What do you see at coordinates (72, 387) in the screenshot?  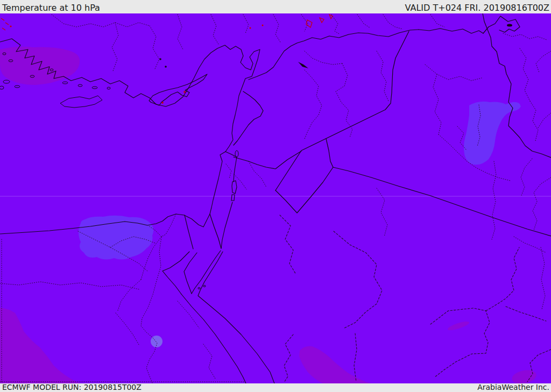 I see `model-run-label: ECMWF MODEL RUN: 20190815T00Z` at bounding box center [72, 387].